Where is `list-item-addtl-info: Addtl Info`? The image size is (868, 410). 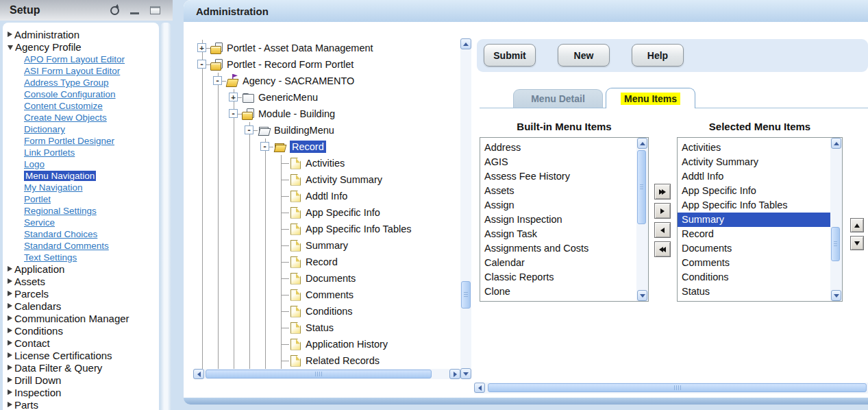 list-item-addtl-info: Addtl Info is located at coordinates (754, 177).